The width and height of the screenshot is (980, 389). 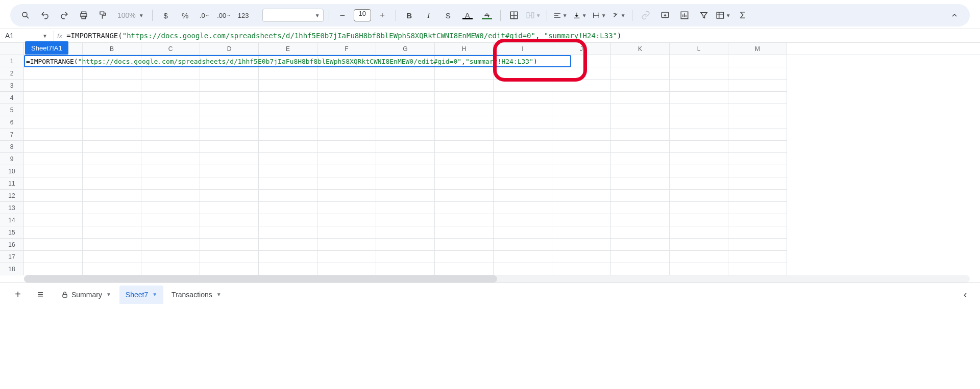 What do you see at coordinates (743, 15) in the screenshot?
I see `functions-button: Σ` at bounding box center [743, 15].